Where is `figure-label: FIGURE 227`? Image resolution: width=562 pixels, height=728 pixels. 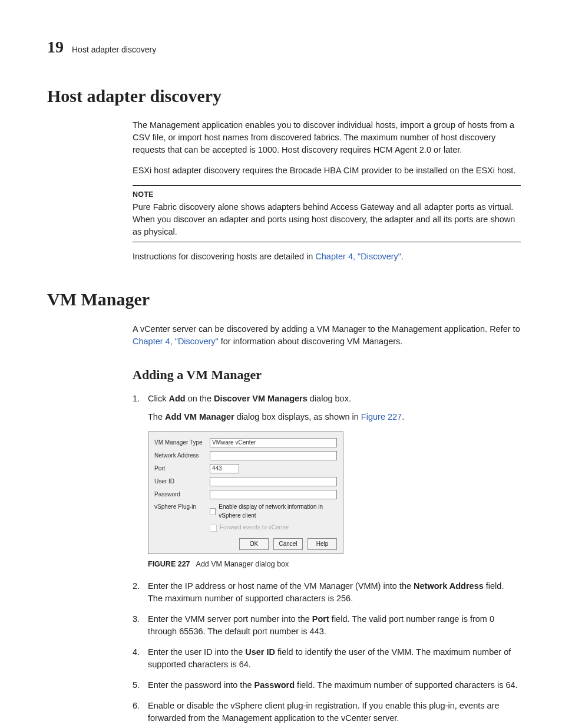
figure-label: FIGURE 227 is located at coordinates (169, 564).